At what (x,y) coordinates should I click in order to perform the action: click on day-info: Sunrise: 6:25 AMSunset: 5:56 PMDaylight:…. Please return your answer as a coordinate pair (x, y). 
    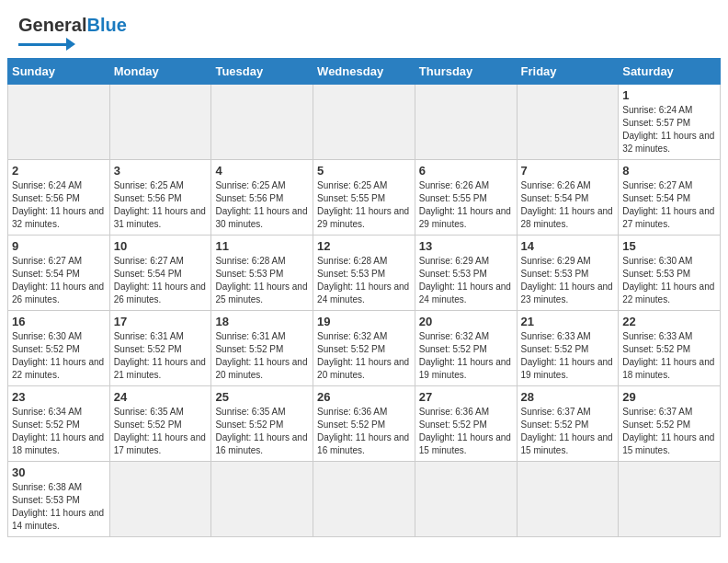
    Looking at the image, I should click on (161, 205).